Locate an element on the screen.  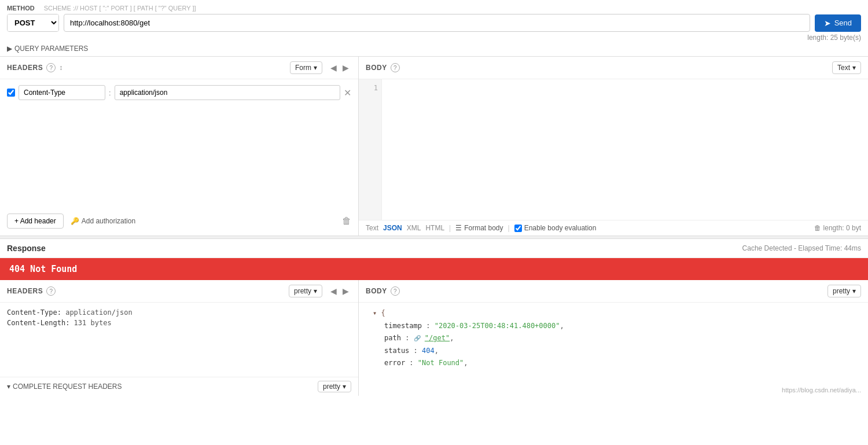
add-header-button: + Add header is located at coordinates (35, 221).